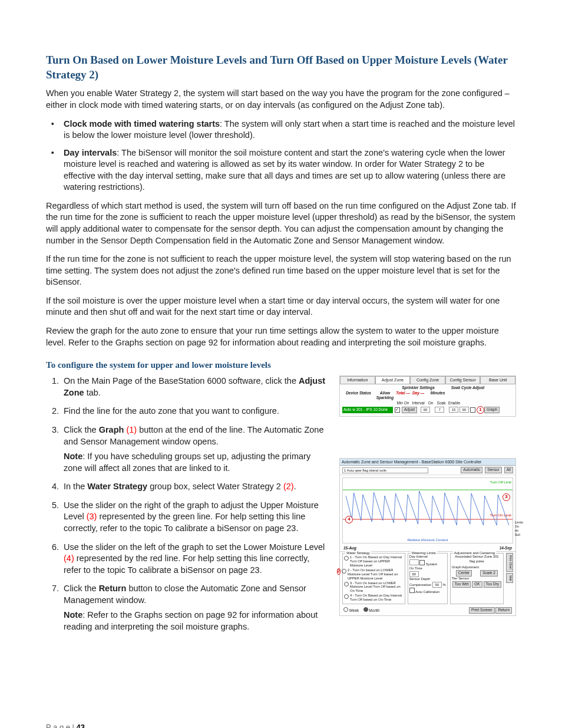 This screenshot has width=562, height=728. Describe the element at coordinates (281, 307) in the screenshot. I see `body-paragraph: If the soil moisture is over the upper m…` at that location.